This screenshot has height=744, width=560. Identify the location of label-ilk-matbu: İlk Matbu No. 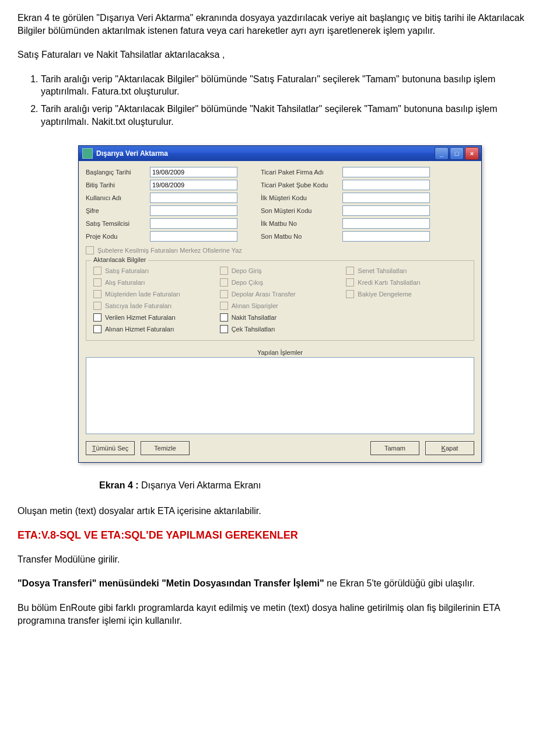
(302, 223).